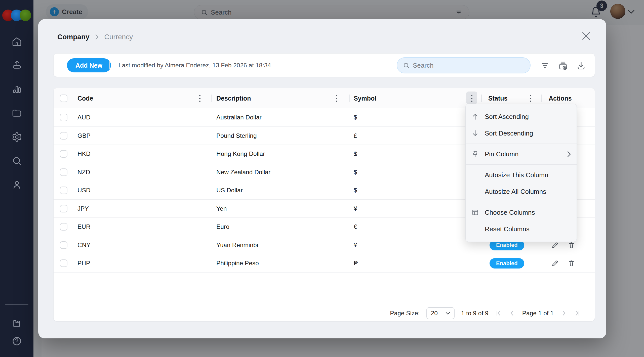  What do you see at coordinates (223, 227) in the screenshot?
I see `cell-description: Euro` at bounding box center [223, 227].